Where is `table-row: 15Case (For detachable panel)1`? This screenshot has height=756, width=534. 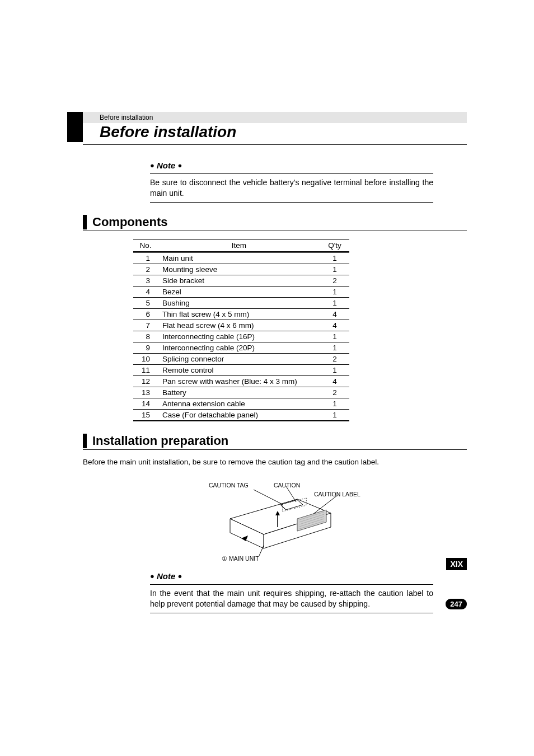
table-row: 15Case (For detachable panel)1 is located at coordinates (241, 415).